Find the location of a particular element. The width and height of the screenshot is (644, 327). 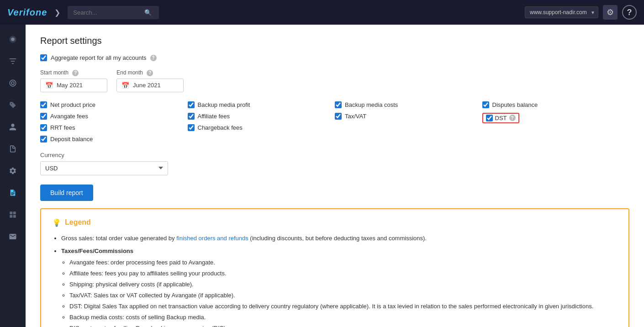

check-backup-media-costs: Backup media costs is located at coordinates (408, 105).